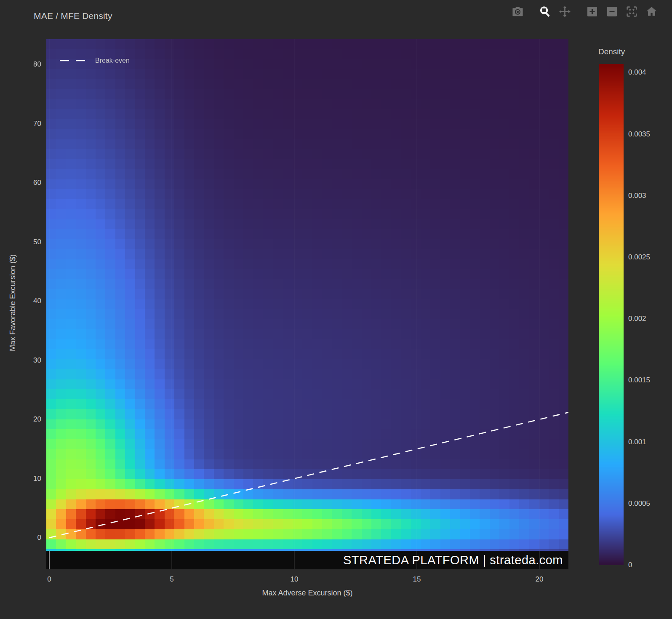 The height and width of the screenshot is (619, 672). I want to click on chart-title: MAE / MFE Density, so click(73, 16).